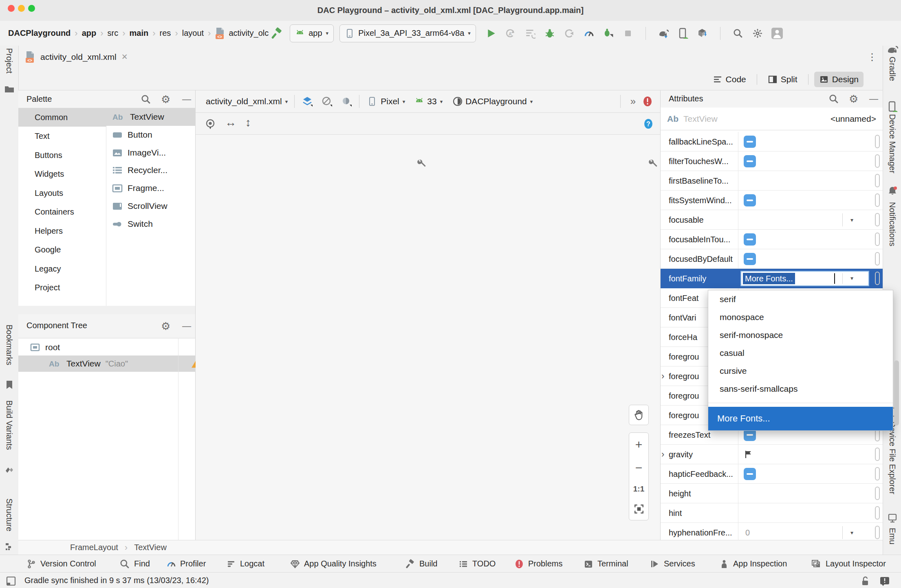 This screenshot has height=588, width=901. I want to click on maximize-window-button, so click(32, 8).